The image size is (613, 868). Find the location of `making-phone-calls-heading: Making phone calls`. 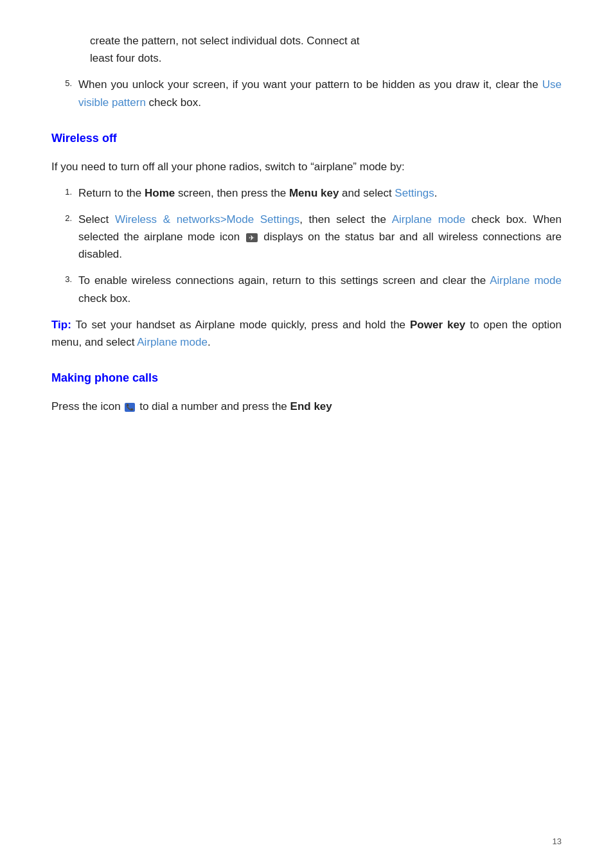

making-phone-calls-heading: Making phone calls is located at coordinates (306, 378).